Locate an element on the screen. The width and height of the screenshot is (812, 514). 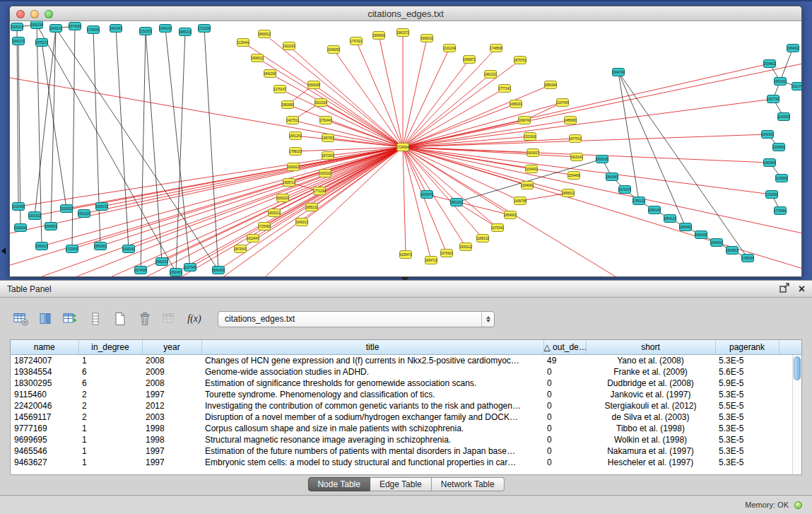
graph-node: 1788103 is located at coordinates (295, 151).